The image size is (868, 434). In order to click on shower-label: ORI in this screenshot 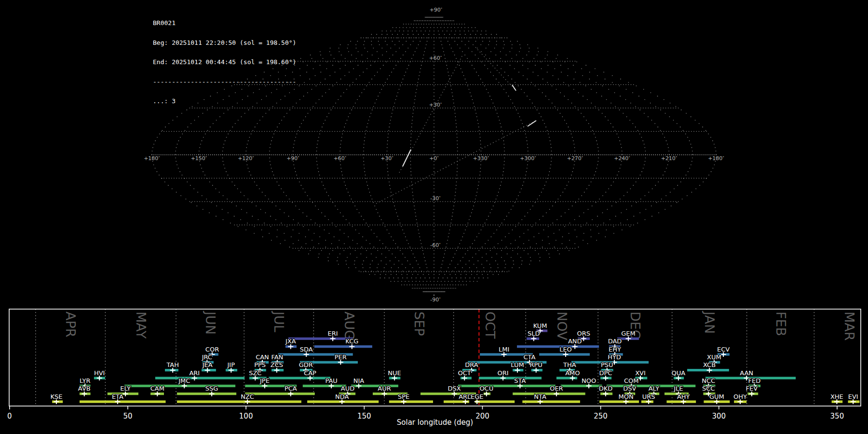, I will do `click(503, 373)`.